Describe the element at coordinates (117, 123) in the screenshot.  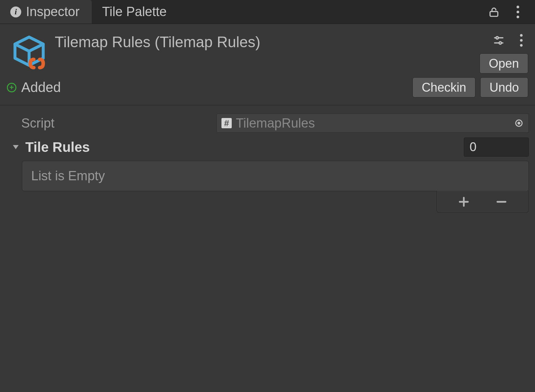
I see `script-label: Script` at that location.